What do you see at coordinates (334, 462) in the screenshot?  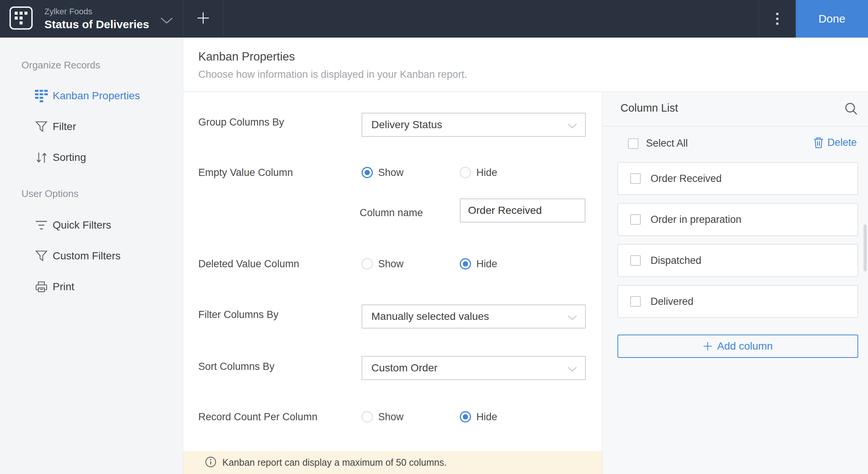 I see `notice-text: Kanban report can display a maximum of 5…` at bounding box center [334, 462].